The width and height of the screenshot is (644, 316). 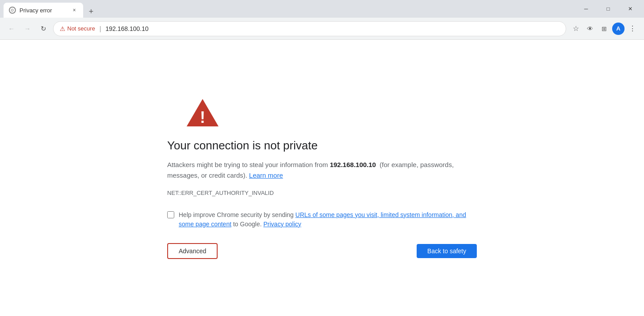 I want to click on privacy-checkbox, so click(x=171, y=215).